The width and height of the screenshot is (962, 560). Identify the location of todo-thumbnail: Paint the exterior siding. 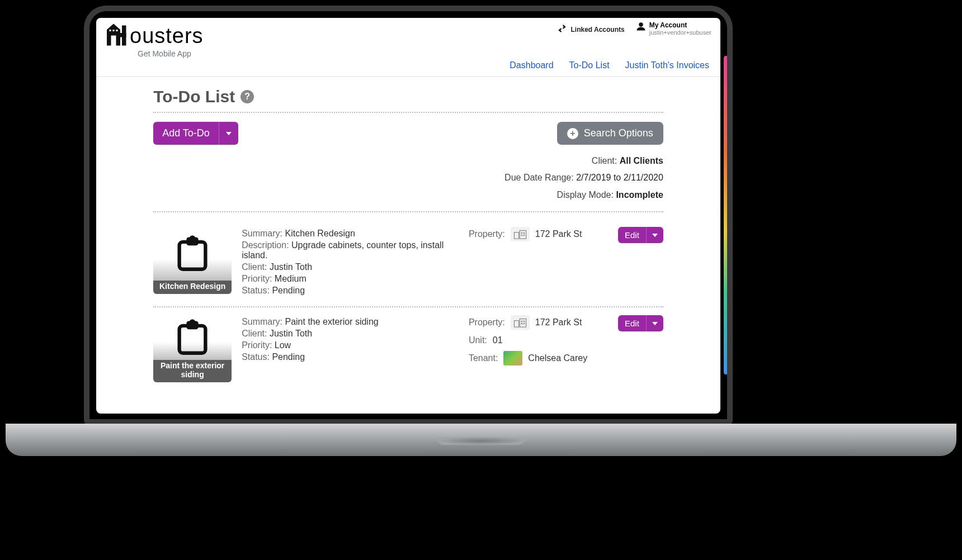
(192, 349).